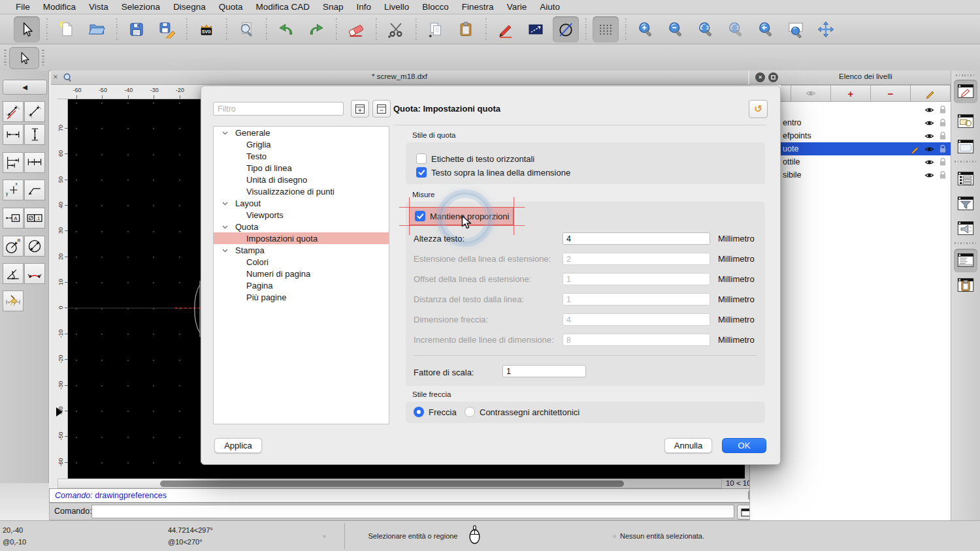 The image size is (980, 551). What do you see at coordinates (356, 29) in the screenshot?
I see `eraser-button` at bounding box center [356, 29].